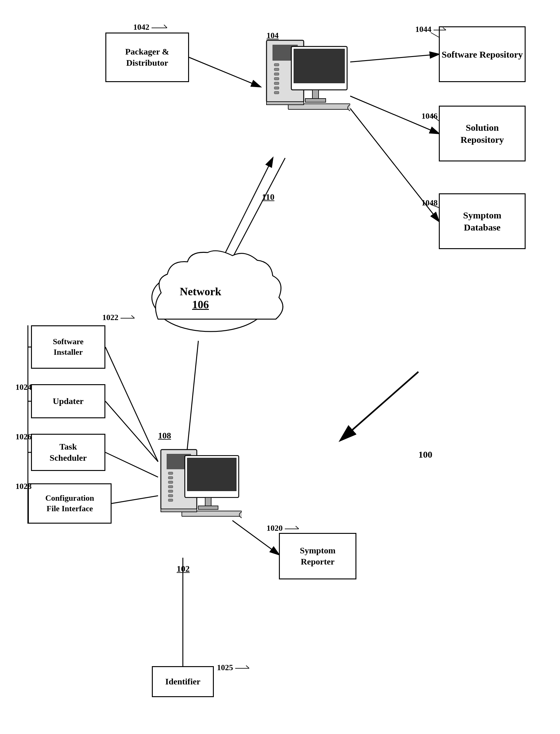 This screenshot has width=560, height=734. Describe the element at coordinates (425, 454) in the screenshot. I see `ref-100: 100` at that location.